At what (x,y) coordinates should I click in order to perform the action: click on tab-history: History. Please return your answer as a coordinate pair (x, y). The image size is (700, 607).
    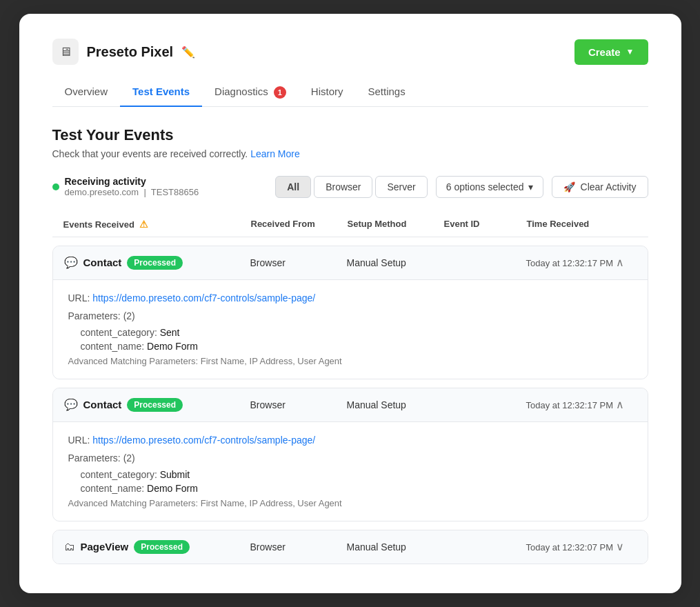
    Looking at the image, I should click on (327, 92).